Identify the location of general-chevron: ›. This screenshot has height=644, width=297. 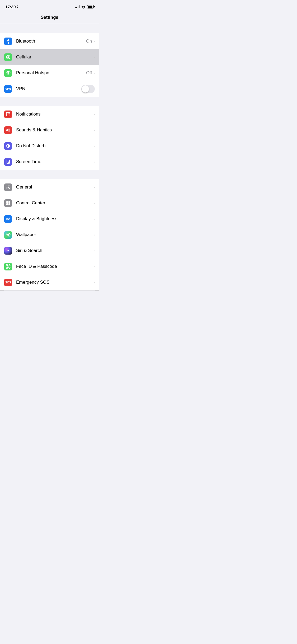
(94, 187).